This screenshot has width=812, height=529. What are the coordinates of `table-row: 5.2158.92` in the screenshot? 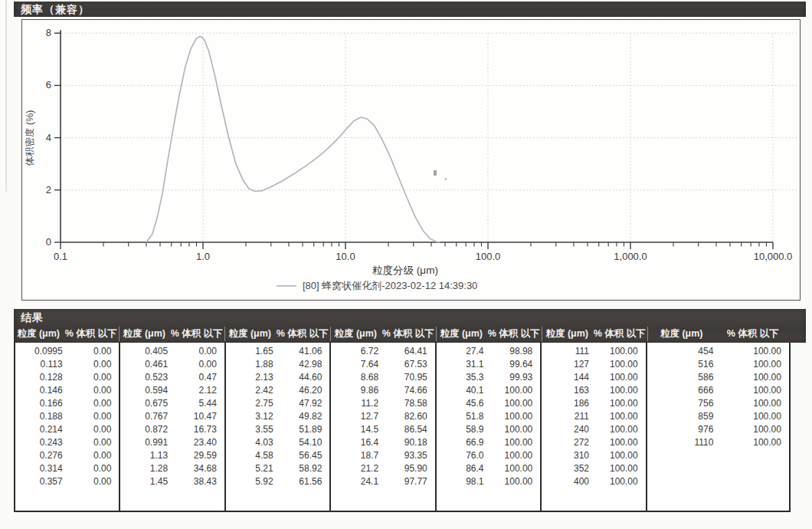 It's located at (277, 469).